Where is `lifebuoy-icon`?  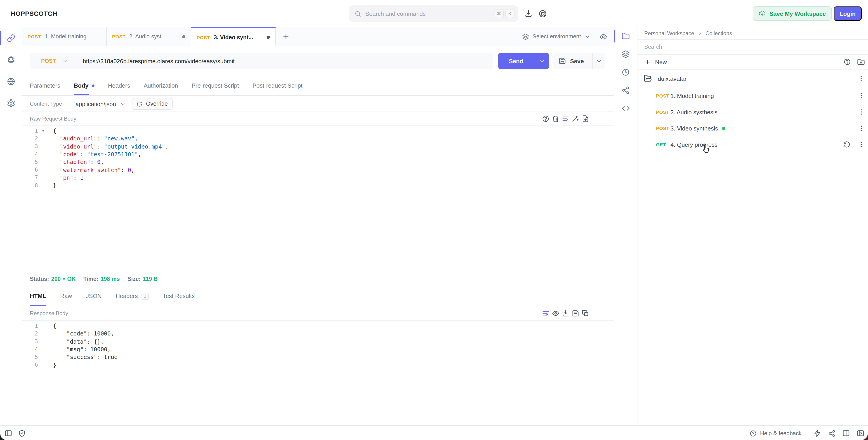
lifebuoy-icon is located at coordinates (542, 13).